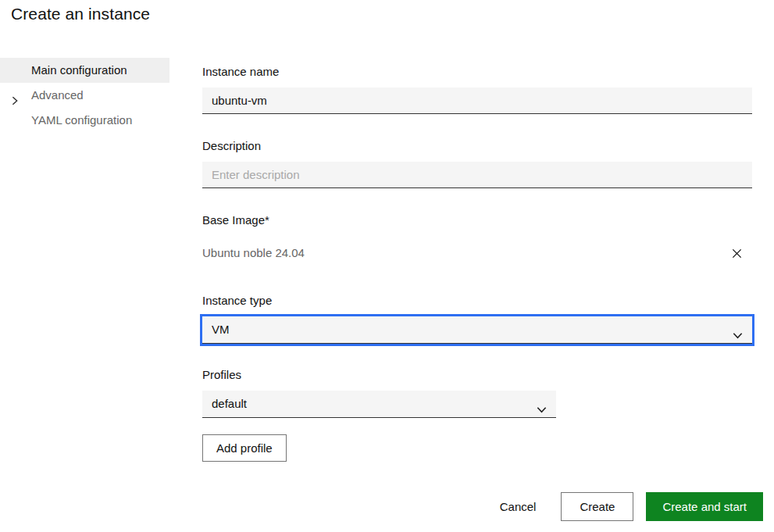  I want to click on base-image-label: Base Image*, so click(236, 220).